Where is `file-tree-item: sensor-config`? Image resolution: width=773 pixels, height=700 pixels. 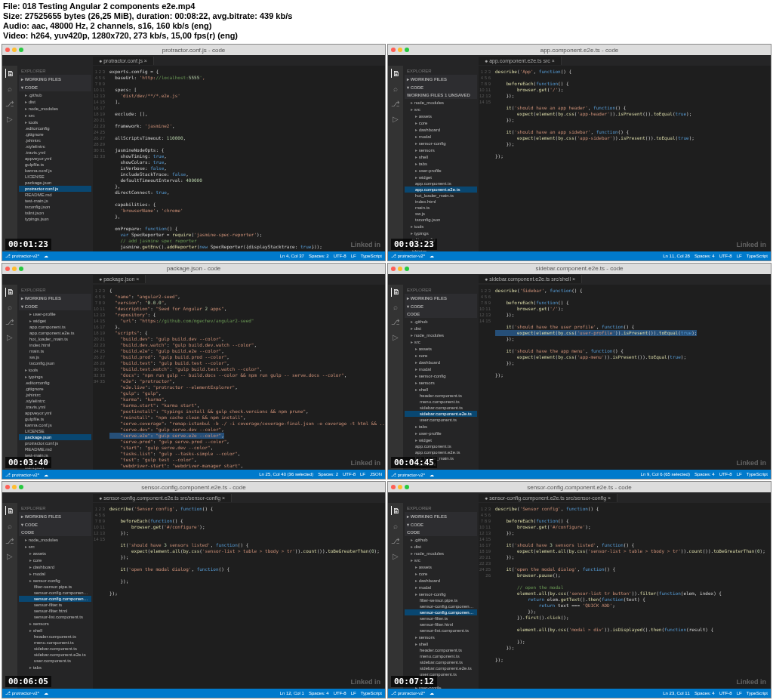 file-tree-item: sensor-config is located at coordinates (441, 376).